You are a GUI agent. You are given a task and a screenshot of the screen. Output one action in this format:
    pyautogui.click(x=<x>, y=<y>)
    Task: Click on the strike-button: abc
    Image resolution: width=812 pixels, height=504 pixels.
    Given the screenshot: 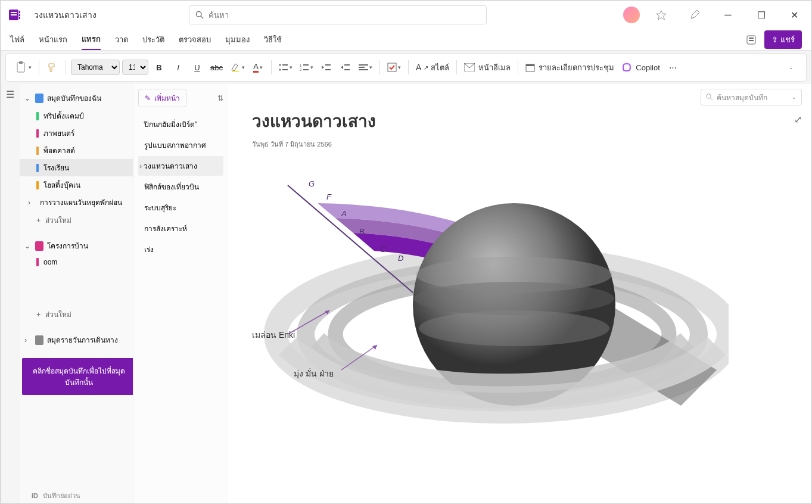 What is the action you would take?
    pyautogui.click(x=217, y=67)
    